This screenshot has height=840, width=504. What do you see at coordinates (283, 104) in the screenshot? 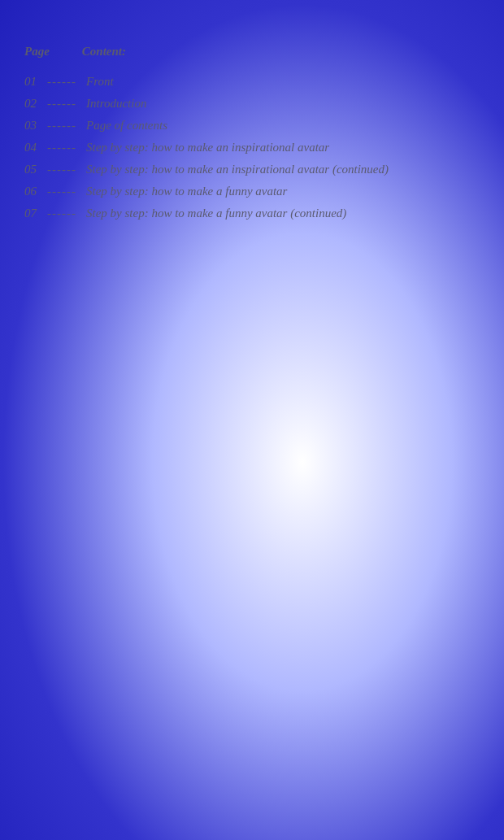
I see `toc-entry-title: Introduction` at bounding box center [283, 104].